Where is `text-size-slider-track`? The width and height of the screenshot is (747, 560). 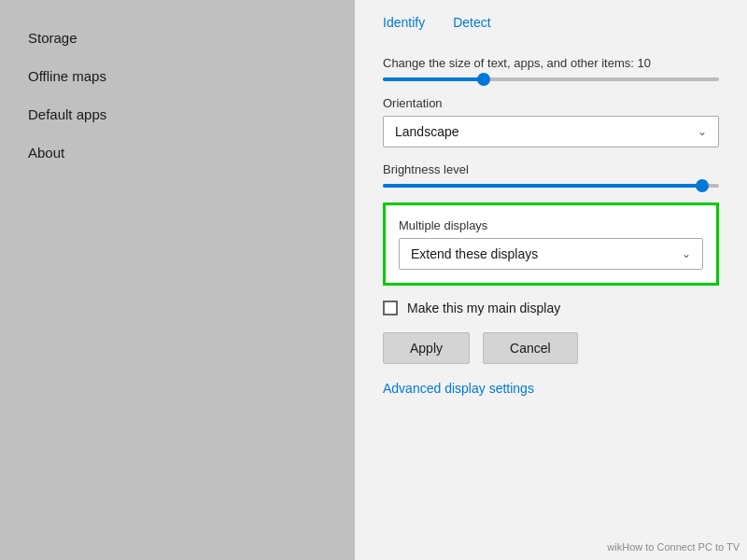 text-size-slider-track is located at coordinates (551, 79).